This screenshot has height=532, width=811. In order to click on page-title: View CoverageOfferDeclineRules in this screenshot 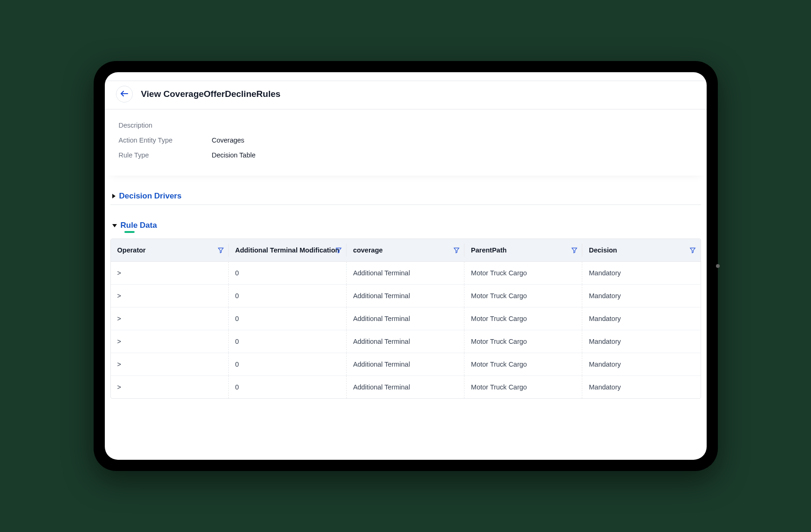, I will do `click(211, 94)`.